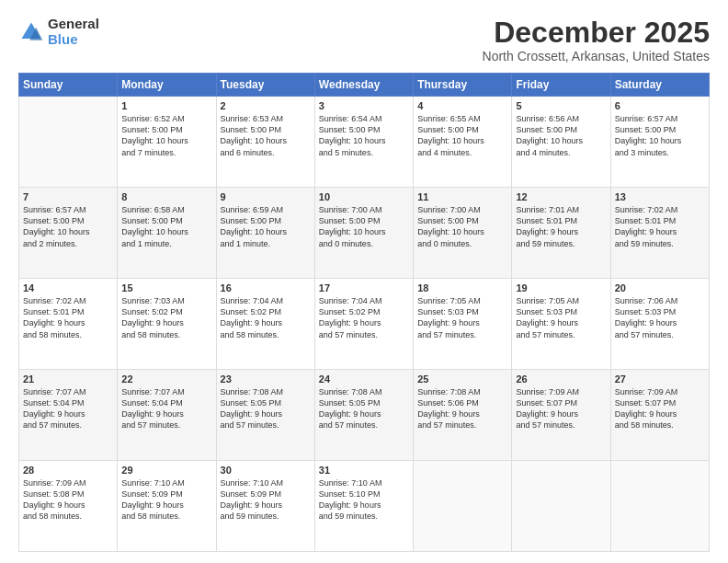 This screenshot has height=563, width=728. What do you see at coordinates (364, 416) in the screenshot?
I see `calendar-cell: 24Sunrise: 7:08 AM Sunset: 5:05 PM Dayli…` at bounding box center [364, 416].